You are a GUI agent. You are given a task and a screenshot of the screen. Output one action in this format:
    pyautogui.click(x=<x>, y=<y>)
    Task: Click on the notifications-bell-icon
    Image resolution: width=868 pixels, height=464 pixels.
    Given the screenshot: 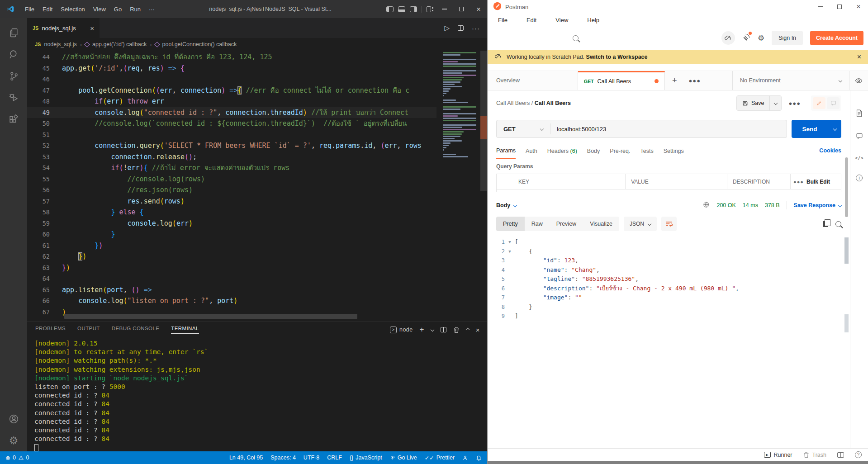 What is the action you would take?
    pyautogui.click(x=479, y=458)
    